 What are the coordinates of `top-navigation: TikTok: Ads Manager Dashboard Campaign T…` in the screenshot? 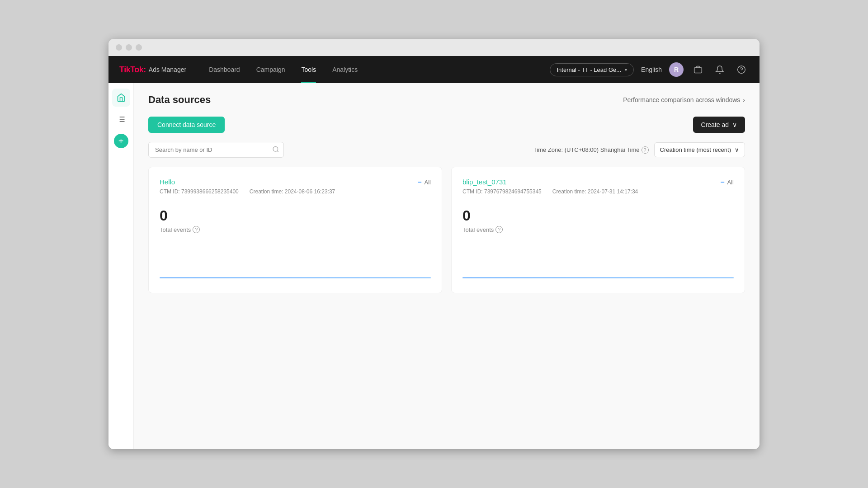 It's located at (434, 70).